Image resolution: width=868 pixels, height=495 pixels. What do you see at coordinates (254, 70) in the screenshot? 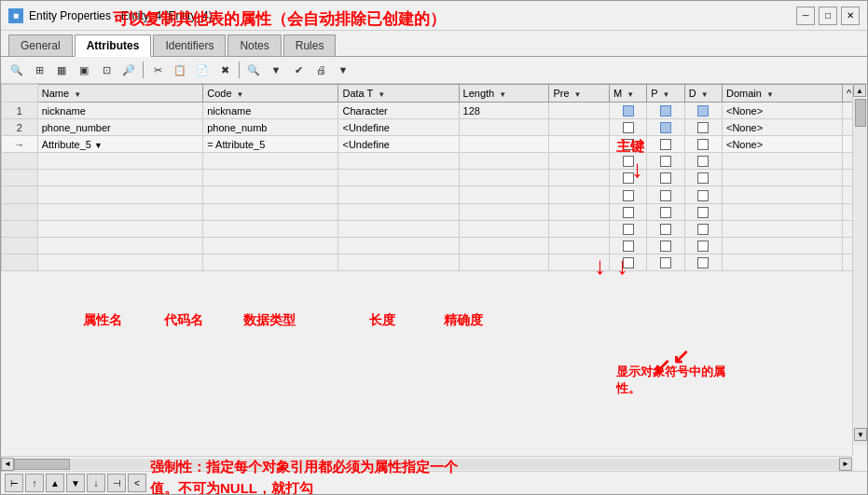
I see `toolbar-find: 🔍` at bounding box center [254, 70].